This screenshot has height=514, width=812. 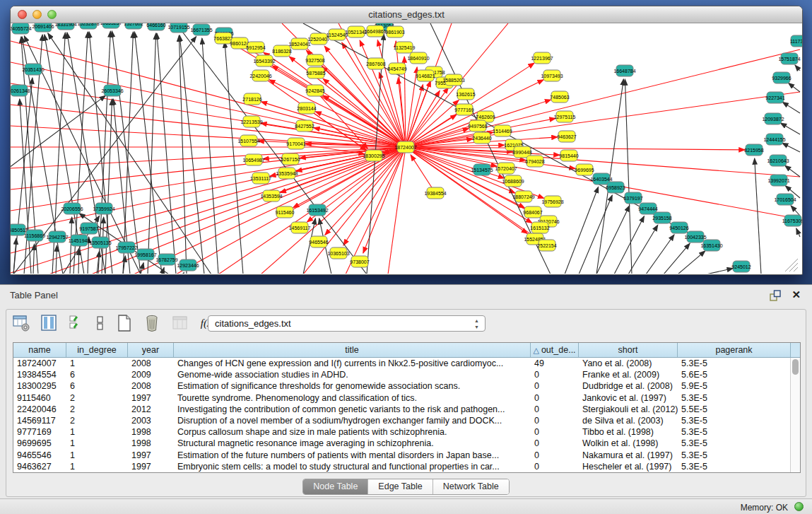 What do you see at coordinates (281, 51) in the screenshot?
I see `graph-node: 8186328` at bounding box center [281, 51].